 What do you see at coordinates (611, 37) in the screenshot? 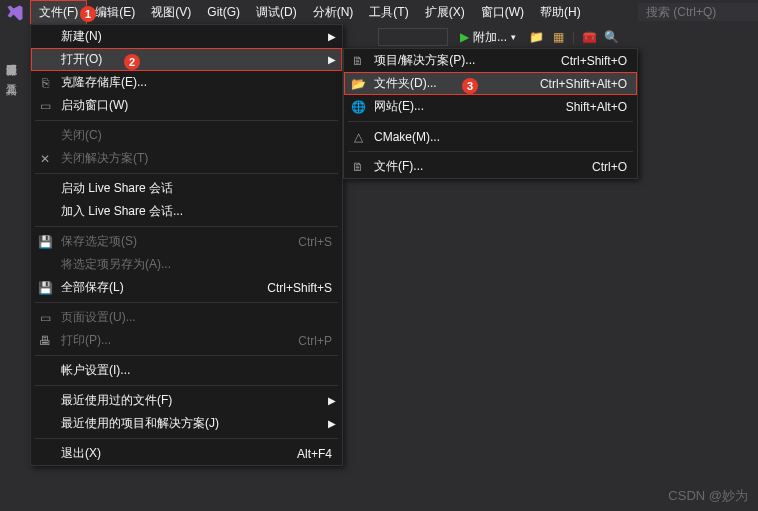
I see `toolbar-find-icon: 🔍` at bounding box center [611, 37].